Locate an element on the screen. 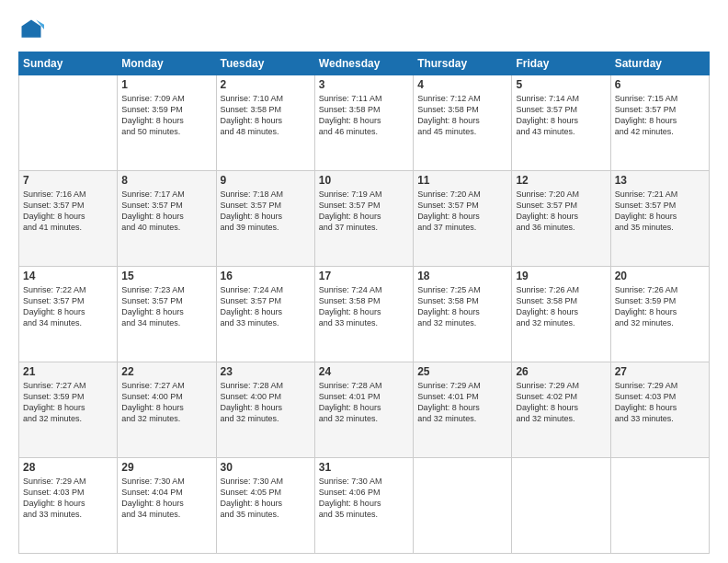 Image resolution: width=728 pixels, height=563 pixels. cell-info: Sunrise: 7:29 AM Sunset: 4:01 PM Dayligh… is located at coordinates (462, 403).